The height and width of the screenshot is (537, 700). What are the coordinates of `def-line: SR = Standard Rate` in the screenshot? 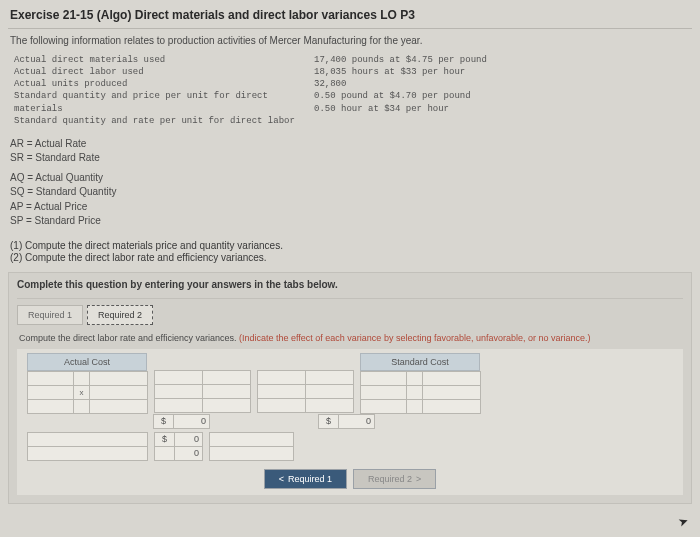 It's located at (350, 158).